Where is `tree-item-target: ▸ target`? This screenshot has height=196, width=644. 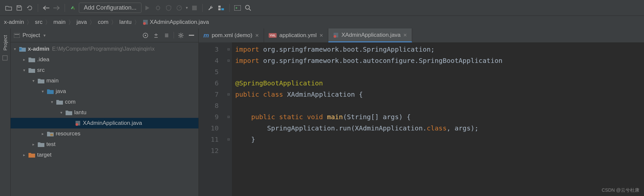 tree-item-target: ▸ target is located at coordinates (105, 155).